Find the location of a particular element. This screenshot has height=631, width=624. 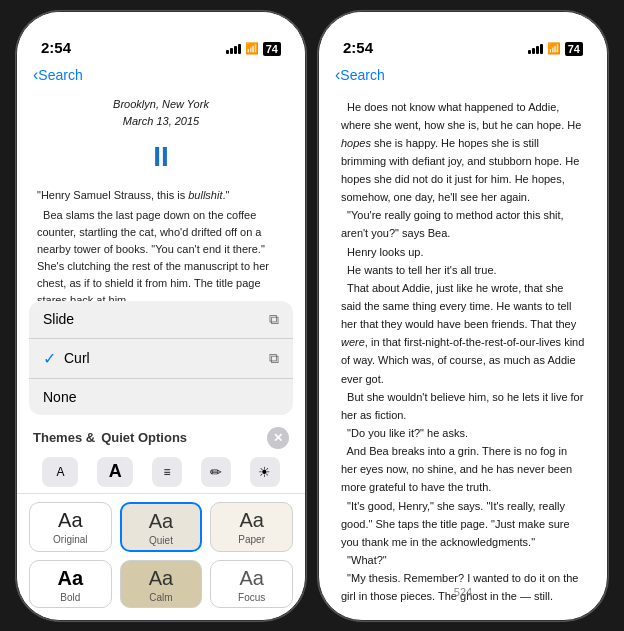

themes-section: Themes & Quiet Options ✕ is located at coordinates (161, 437).